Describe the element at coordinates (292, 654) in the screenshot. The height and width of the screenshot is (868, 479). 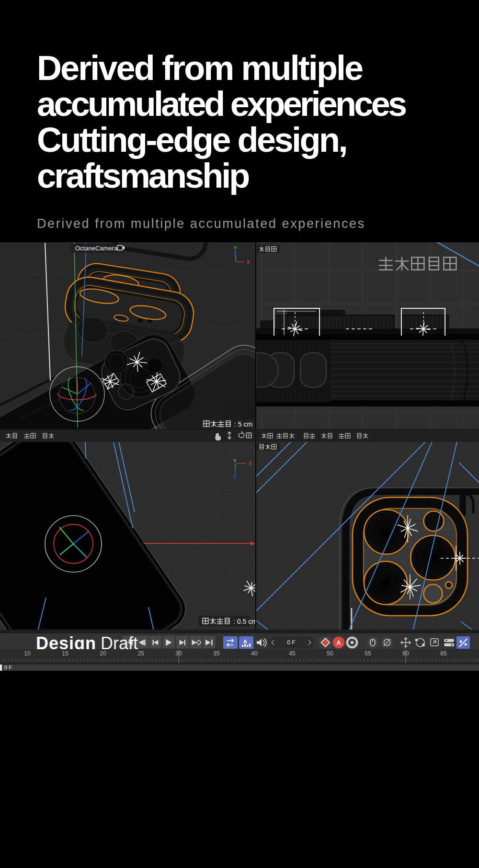
I see `svg-text: 45` at that location.